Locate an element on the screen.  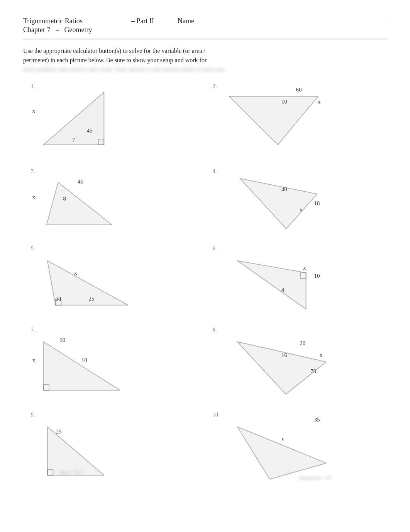
label-8-20: 20 is located at coordinates (303, 343).